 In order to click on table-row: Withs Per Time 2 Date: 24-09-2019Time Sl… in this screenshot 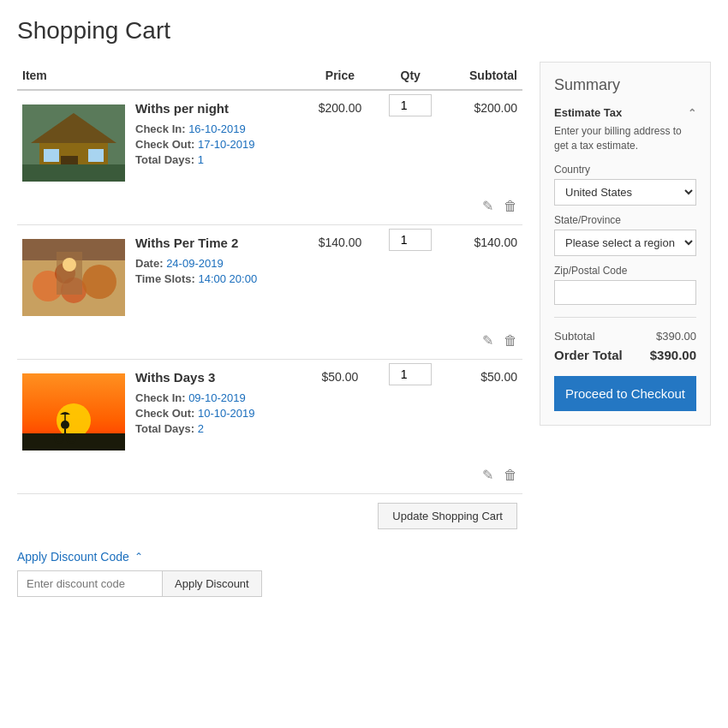, I will do `click(270, 277)`.